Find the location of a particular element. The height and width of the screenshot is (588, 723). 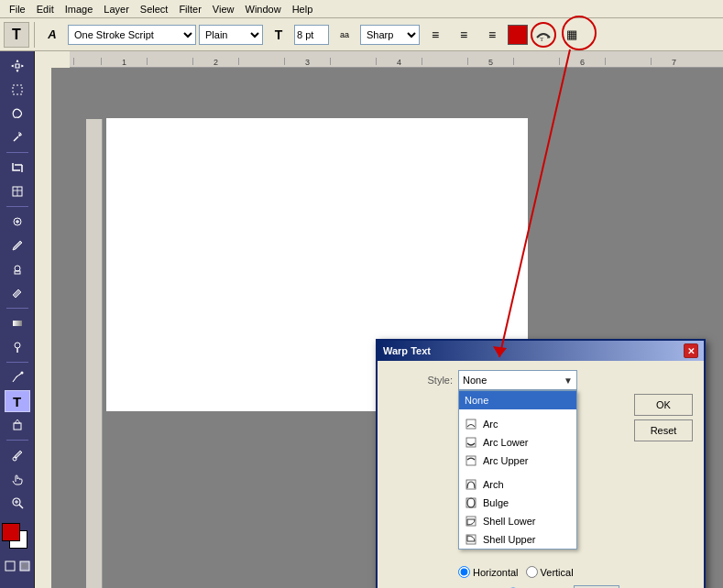

tool-text: T is located at coordinates (17, 401).